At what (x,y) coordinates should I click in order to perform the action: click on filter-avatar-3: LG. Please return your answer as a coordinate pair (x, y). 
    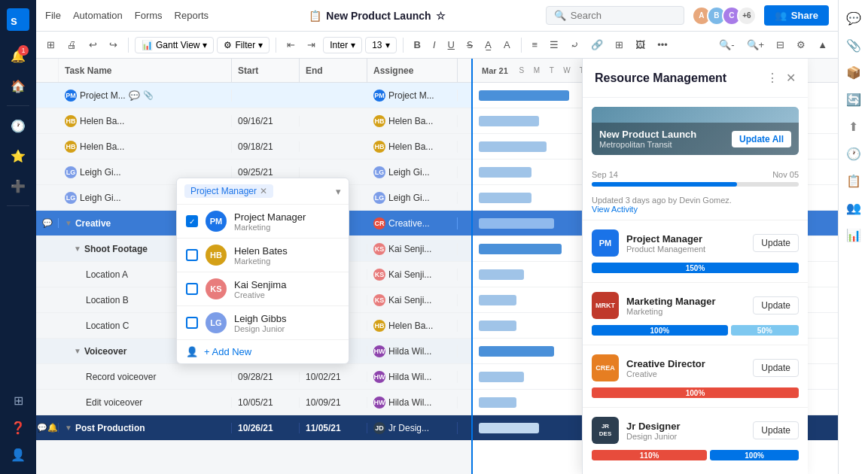
    Looking at the image, I should click on (216, 323).